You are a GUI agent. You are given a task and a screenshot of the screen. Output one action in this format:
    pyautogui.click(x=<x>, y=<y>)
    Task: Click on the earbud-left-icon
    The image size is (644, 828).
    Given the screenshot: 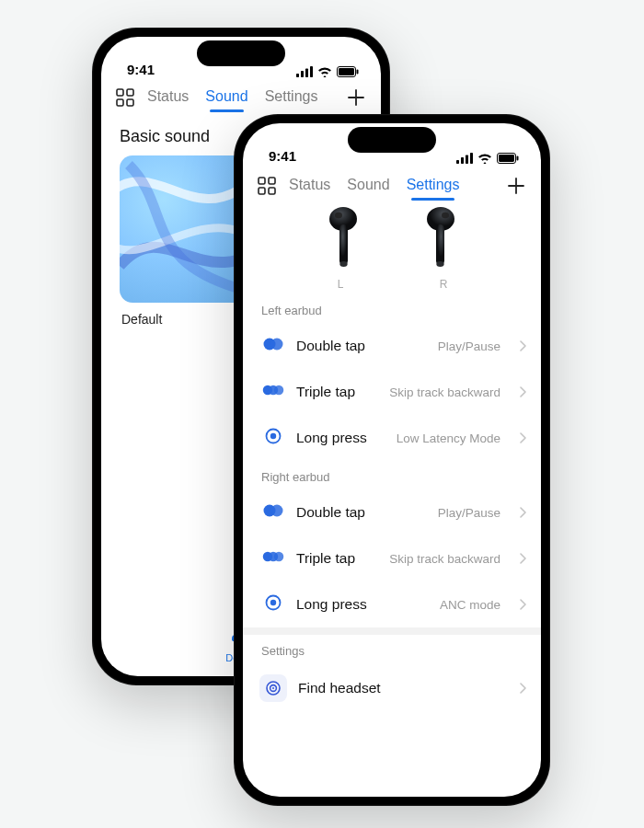 What is the action you would take?
    pyautogui.click(x=340, y=238)
    